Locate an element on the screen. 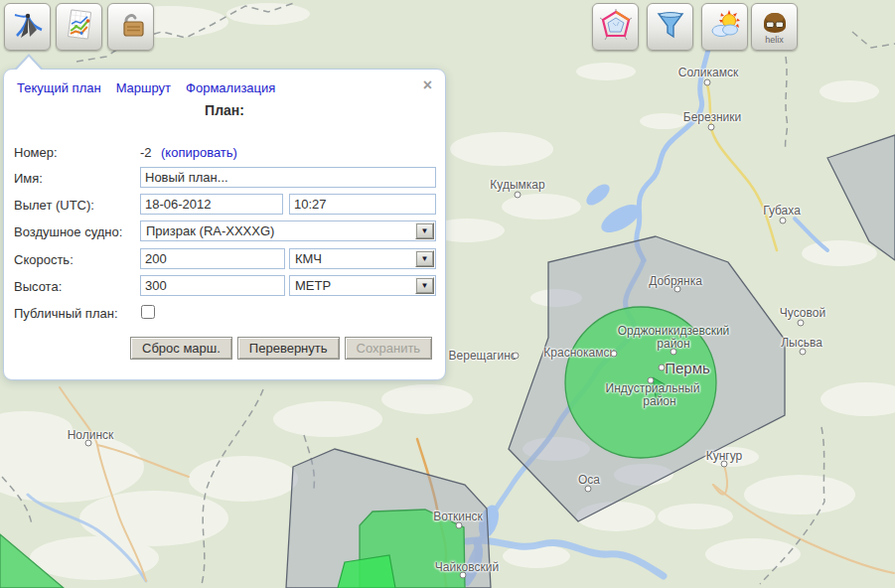 The height and width of the screenshot is (588, 895). reset-route-button: Сброс марш. is located at coordinates (181, 348).